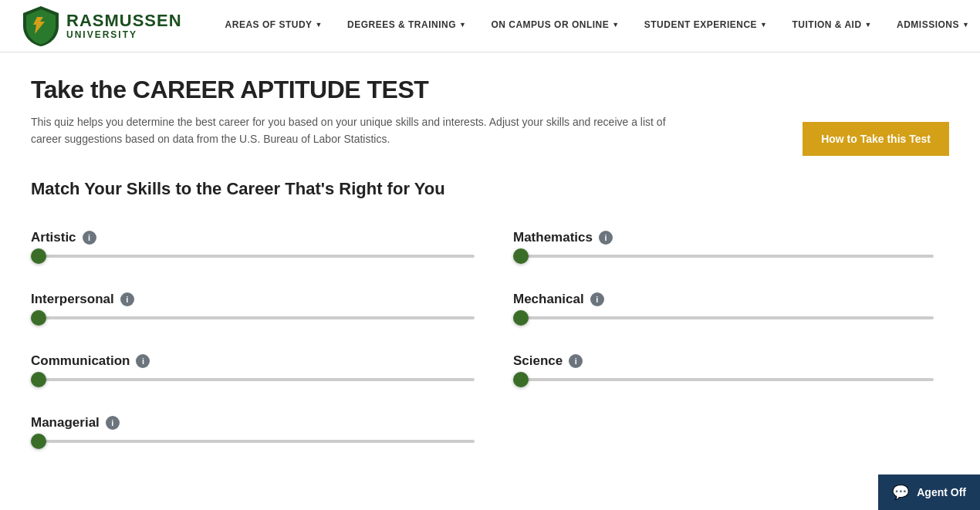 The height and width of the screenshot is (510, 980). I want to click on logo: RASMUSSEN UNIVERSITY, so click(103, 26).